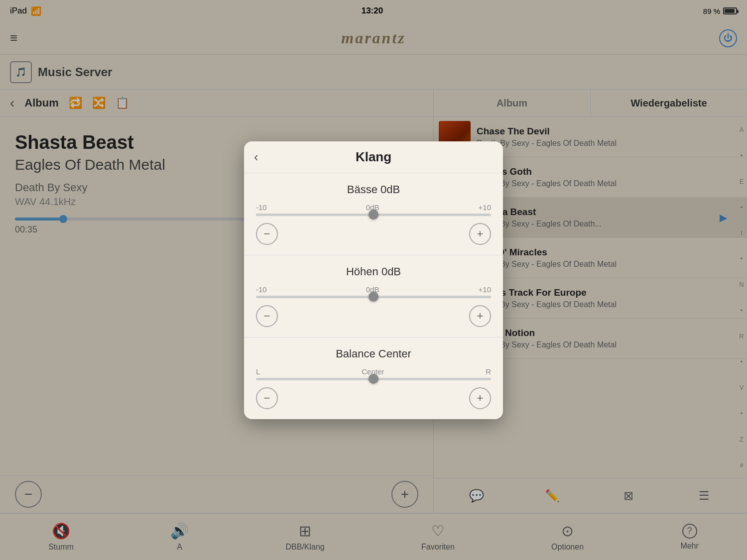 The image size is (747, 560). What do you see at coordinates (374, 292) in the screenshot?
I see `hoehen-slider-container: -10 0dB +10` at bounding box center [374, 292].